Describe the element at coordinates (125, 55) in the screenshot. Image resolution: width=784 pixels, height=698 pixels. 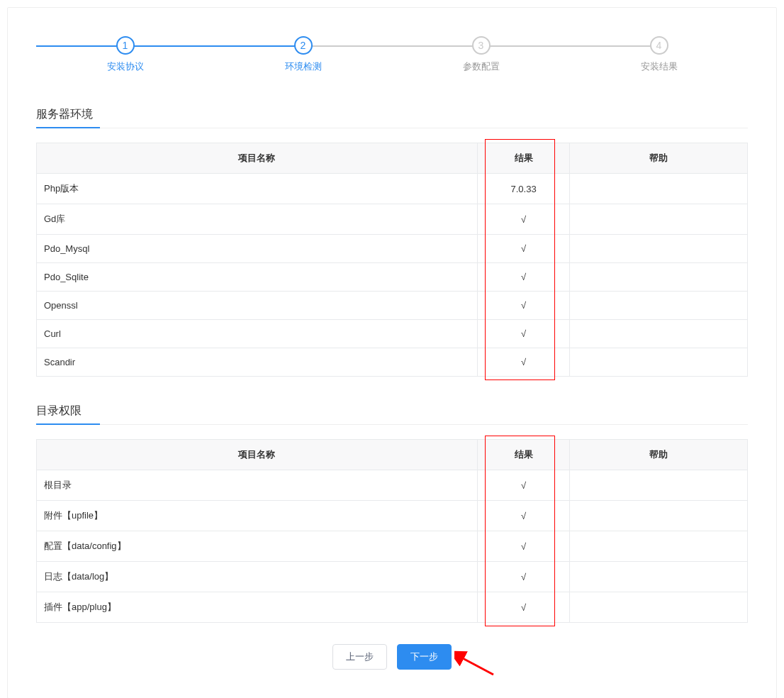
I see `step-agreement: 1 安装协议` at that location.